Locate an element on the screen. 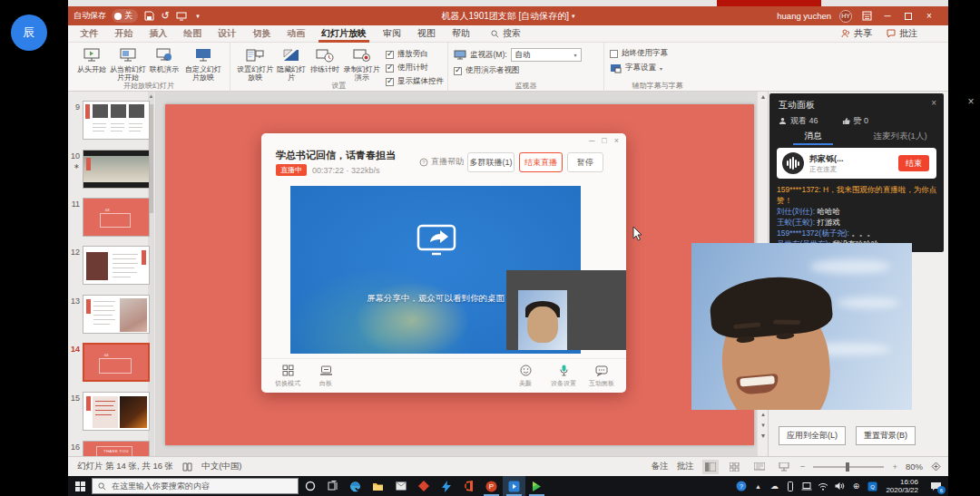 The height and width of the screenshot is (496, 980). blue-square-tray-icon: Q is located at coordinates (872, 486).